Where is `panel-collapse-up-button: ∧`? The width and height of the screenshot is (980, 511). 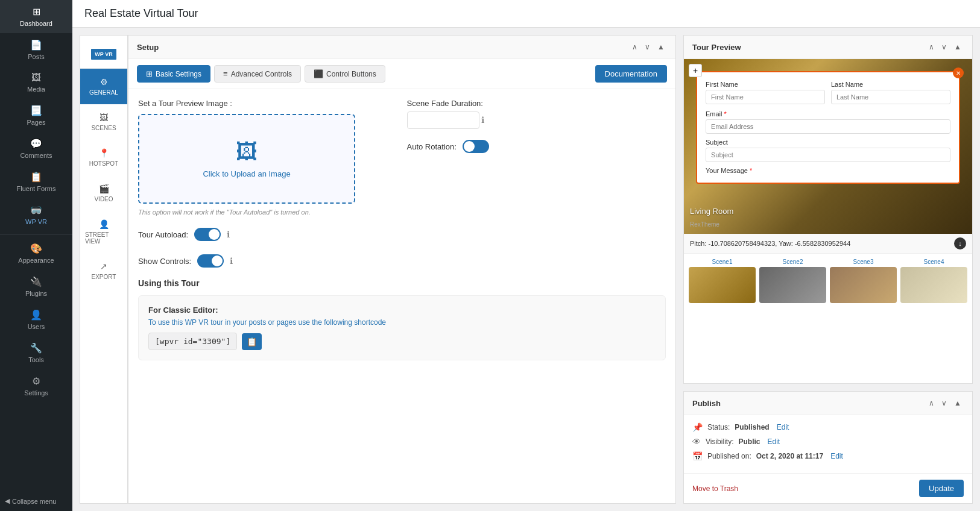
panel-collapse-up-button: ∧ is located at coordinates (634, 47).